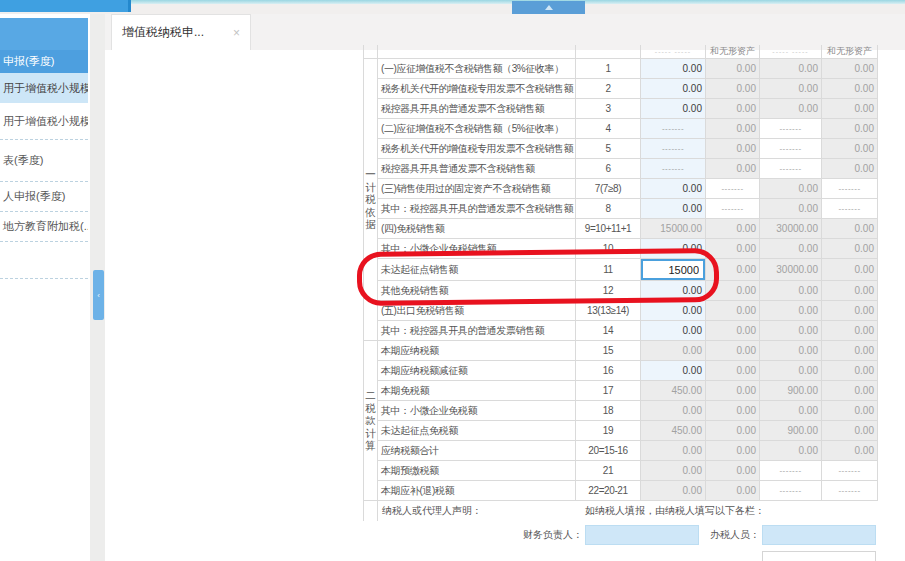 The height and width of the screenshot is (561, 905). What do you see at coordinates (850, 52) in the screenshot?
I see `header-cell: 和无形资产` at bounding box center [850, 52].